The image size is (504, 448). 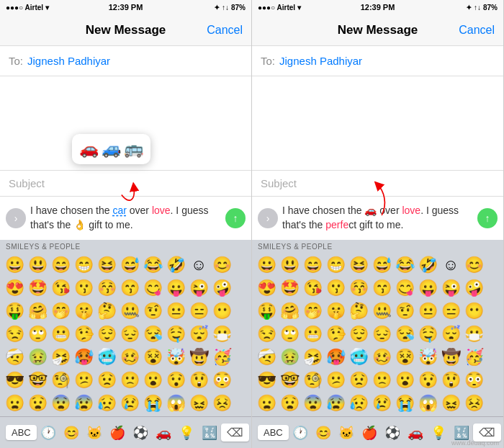 What do you see at coordinates (84, 288) in the screenshot?
I see `emoji-cell: 😗` at bounding box center [84, 288].